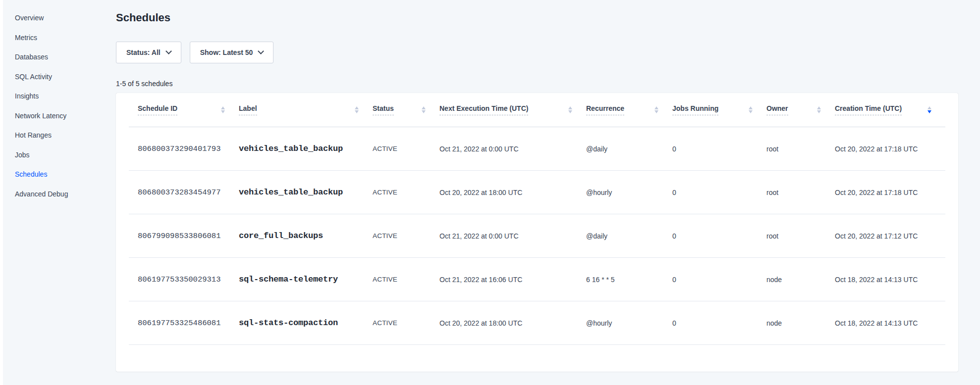 The width and height of the screenshot is (980, 385). What do you see at coordinates (1, 192) in the screenshot?
I see `left-gutter` at bounding box center [1, 192].